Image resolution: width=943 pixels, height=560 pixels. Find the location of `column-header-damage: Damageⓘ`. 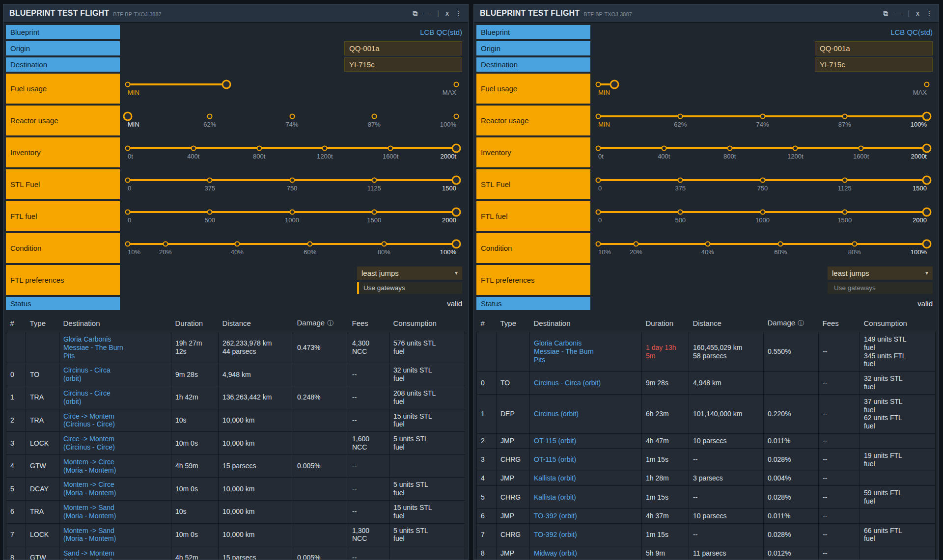

column-header-damage: Damageⓘ is located at coordinates (791, 323).